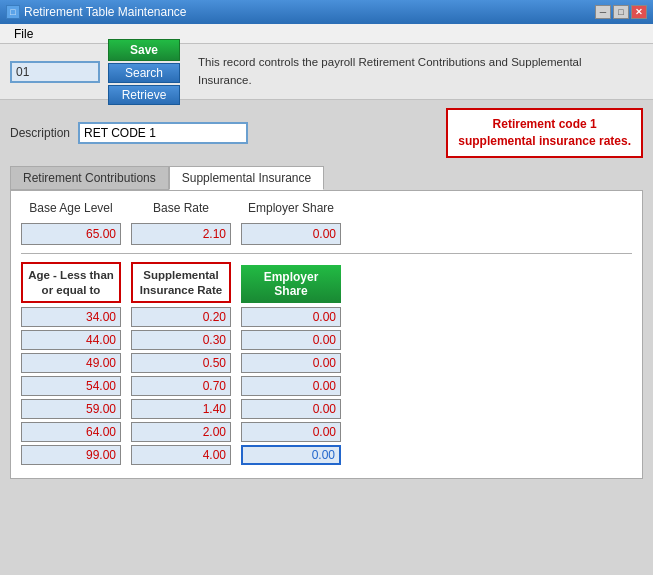 The height and width of the screenshot is (575, 653). What do you see at coordinates (144, 50) in the screenshot?
I see `save-button: Save` at bounding box center [144, 50].